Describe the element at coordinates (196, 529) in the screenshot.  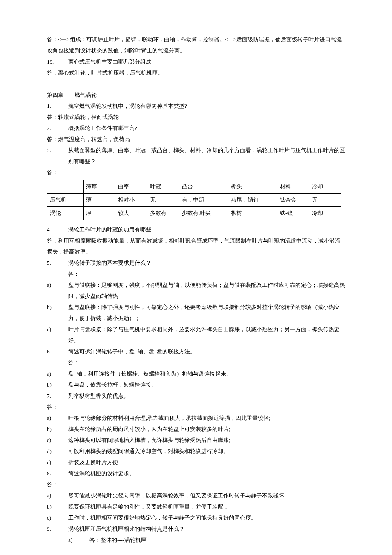
I see `question-9: 9. 涡轮机匣和压气机机匣相比的结构特点是什么？` at that location.